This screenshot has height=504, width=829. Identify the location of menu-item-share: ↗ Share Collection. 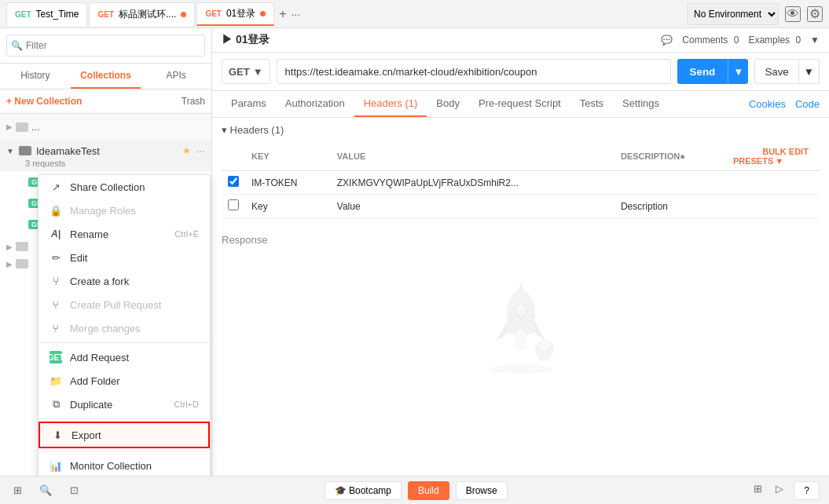
(124, 187).